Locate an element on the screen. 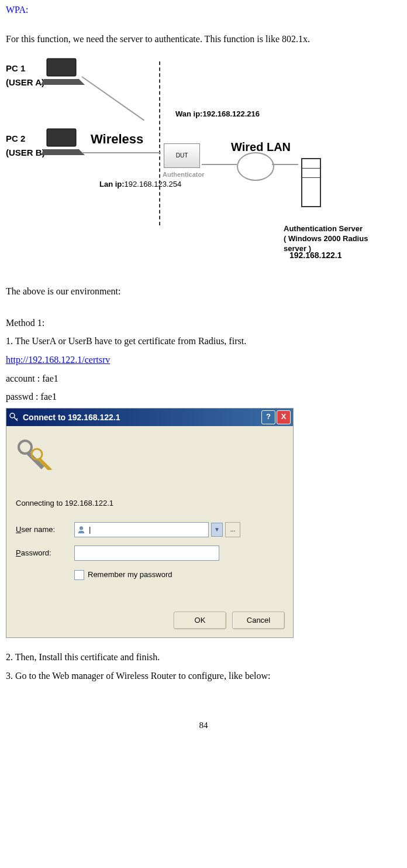 Image resolution: width=407 pixels, height=868 pixels. close-button: X is located at coordinates (284, 417).